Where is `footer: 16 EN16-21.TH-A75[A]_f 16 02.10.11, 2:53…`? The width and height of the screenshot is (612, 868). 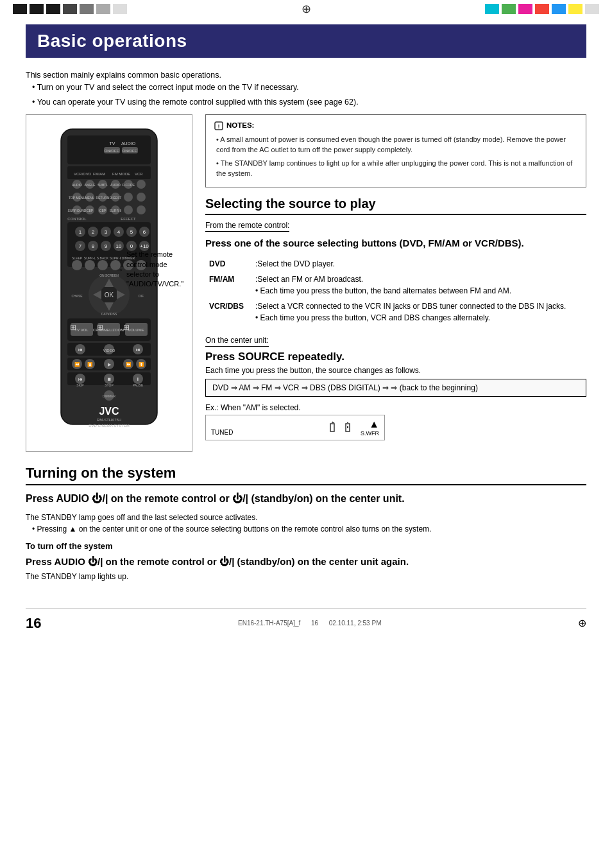 footer: 16 EN16-21.TH-A75[A]_f 16 02.10.11, 2:53… is located at coordinates (306, 620).